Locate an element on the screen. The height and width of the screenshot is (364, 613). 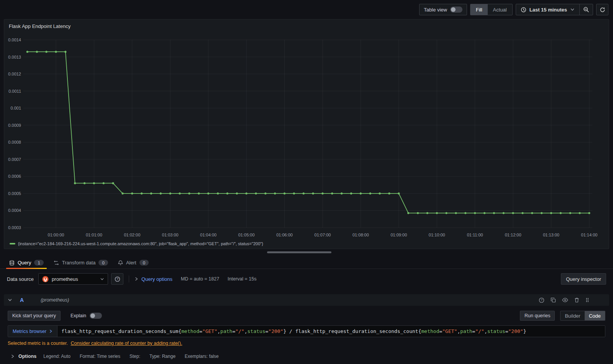
eye-icon is located at coordinates (565, 300).